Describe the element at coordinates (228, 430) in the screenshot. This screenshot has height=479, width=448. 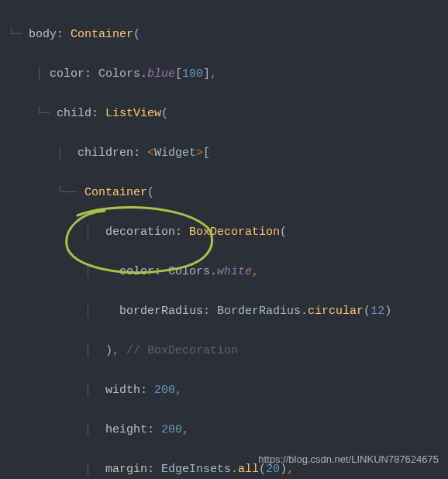
I see `code-line-11: │ height: 200,` at that location.